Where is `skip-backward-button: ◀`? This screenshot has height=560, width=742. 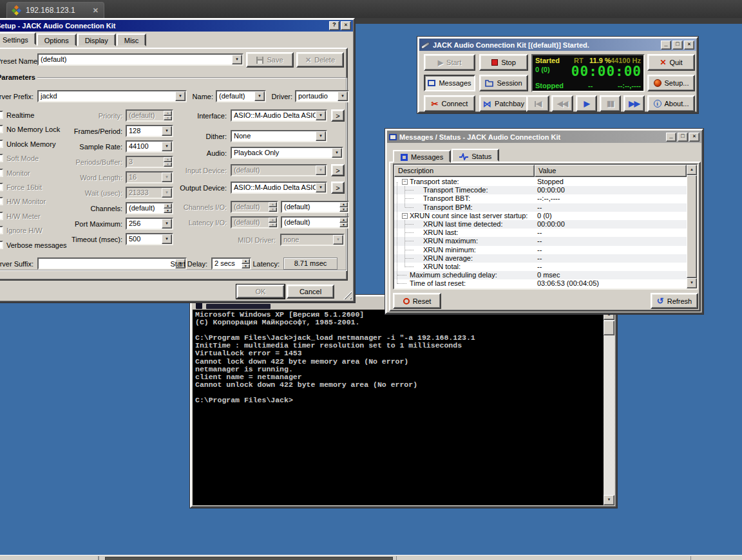 skip-backward-button: ◀ is located at coordinates (538, 104).